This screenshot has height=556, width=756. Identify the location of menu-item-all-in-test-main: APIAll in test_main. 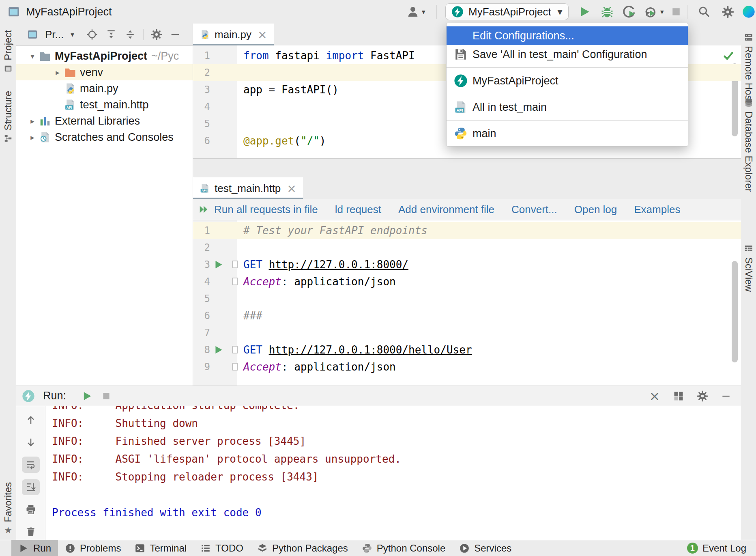
(567, 107).